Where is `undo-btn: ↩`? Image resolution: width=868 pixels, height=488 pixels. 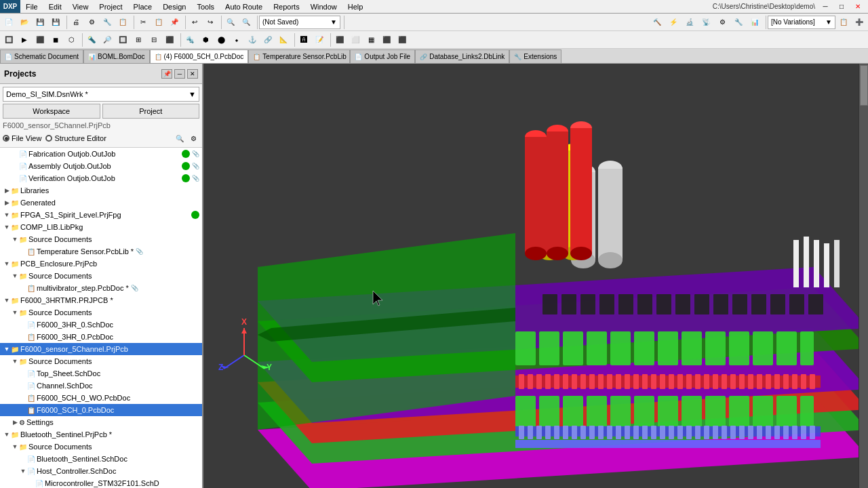
undo-btn: ↩ is located at coordinates (195, 22).